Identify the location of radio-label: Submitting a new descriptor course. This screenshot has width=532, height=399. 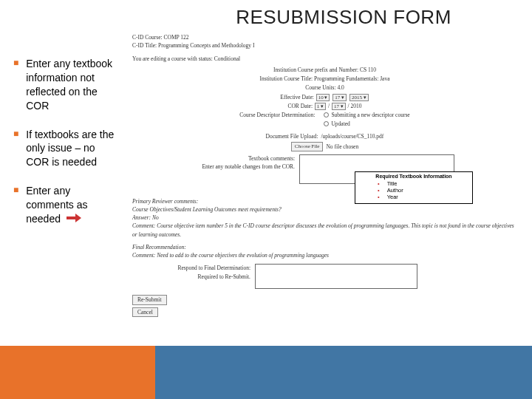
(370, 115).